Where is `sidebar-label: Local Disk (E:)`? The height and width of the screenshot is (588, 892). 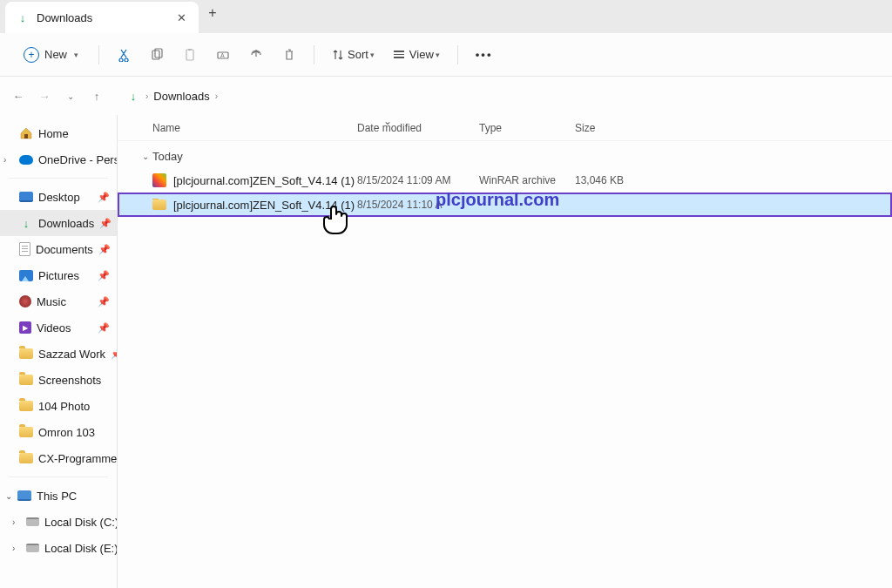
sidebar-label: Local Disk (E:) is located at coordinates (81, 549).